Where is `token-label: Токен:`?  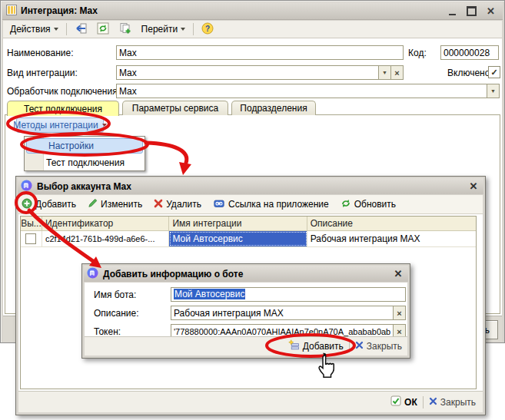 token-label: Токен: is located at coordinates (108, 332).